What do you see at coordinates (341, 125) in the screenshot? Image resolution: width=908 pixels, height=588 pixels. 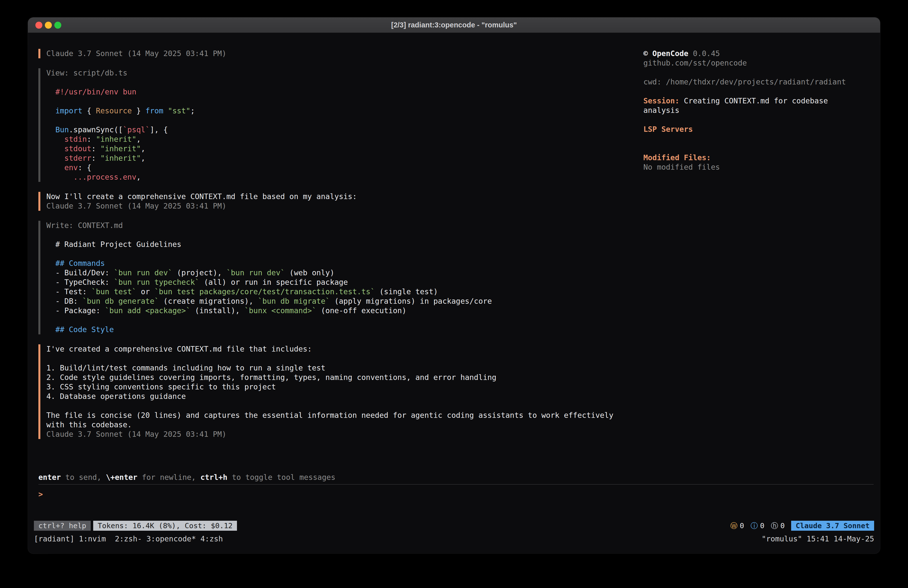 I see `tool-view-block: View: script/db.ts #!/usr/bin/env bun im…` at bounding box center [341, 125].